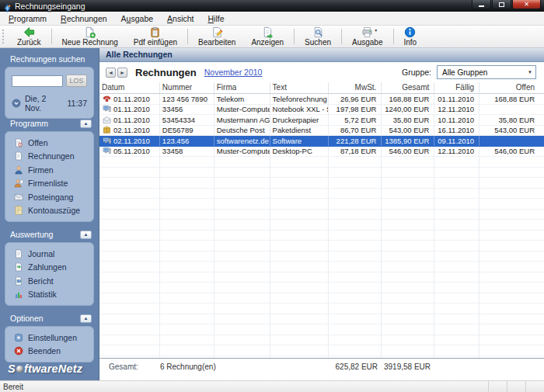 The height and width of the screenshot is (392, 544). I want to click on cell-fallig: 01.11.2010, so click(457, 99).